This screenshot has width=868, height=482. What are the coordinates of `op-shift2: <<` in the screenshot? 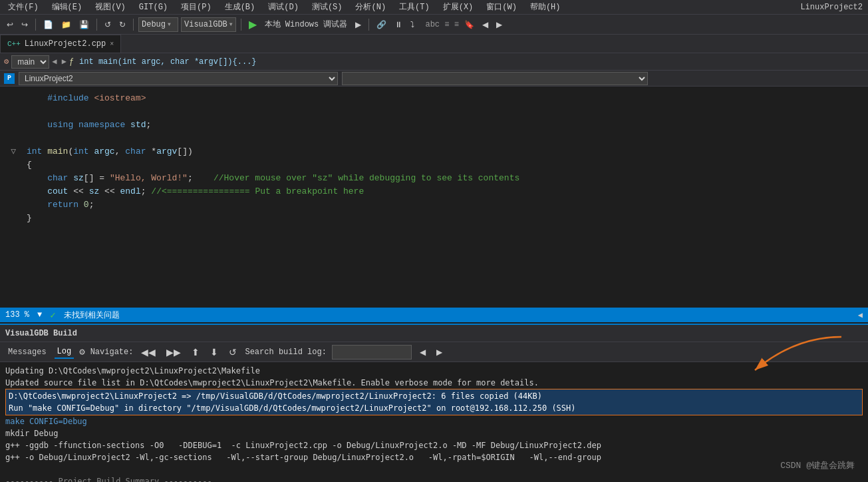 It's located at (110, 192).